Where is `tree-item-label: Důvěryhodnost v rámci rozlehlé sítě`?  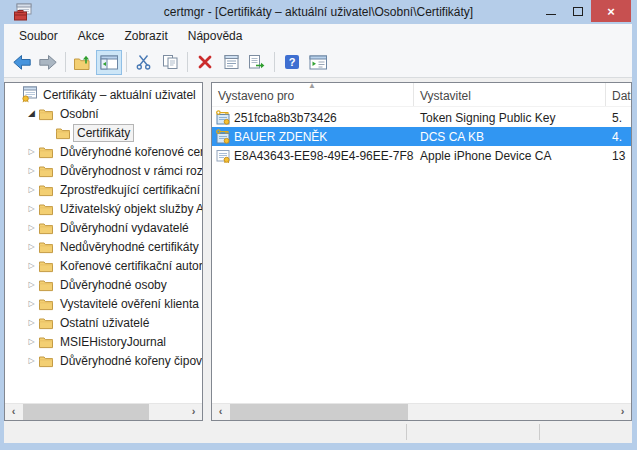 tree-item-label: Důvěryhodnost v rámci rozlehlé sítě is located at coordinates (129, 171).